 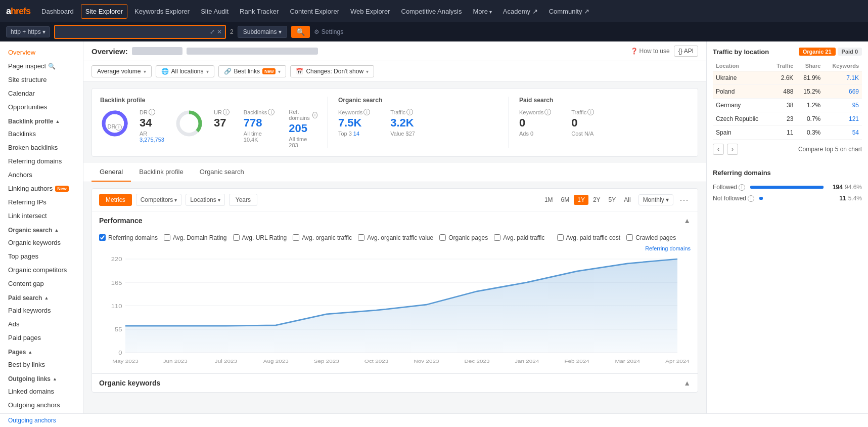 I want to click on keywords-link: 7.1K, so click(x=852, y=78).